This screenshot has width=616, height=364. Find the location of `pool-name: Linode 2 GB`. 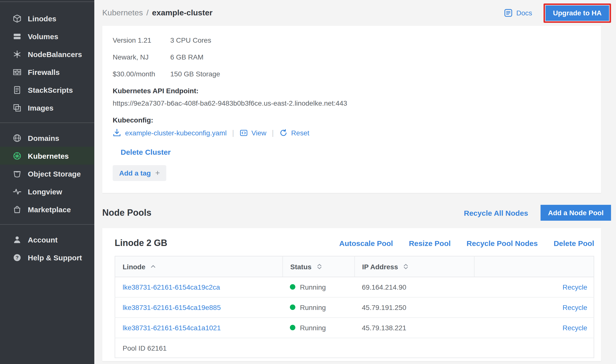

pool-name: Linode 2 GB is located at coordinates (141, 243).